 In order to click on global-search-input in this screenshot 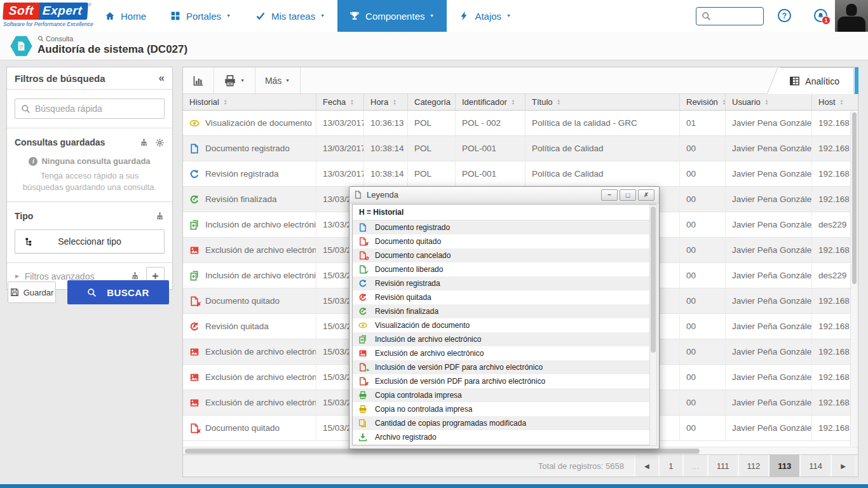, I will do `click(737, 17)`.